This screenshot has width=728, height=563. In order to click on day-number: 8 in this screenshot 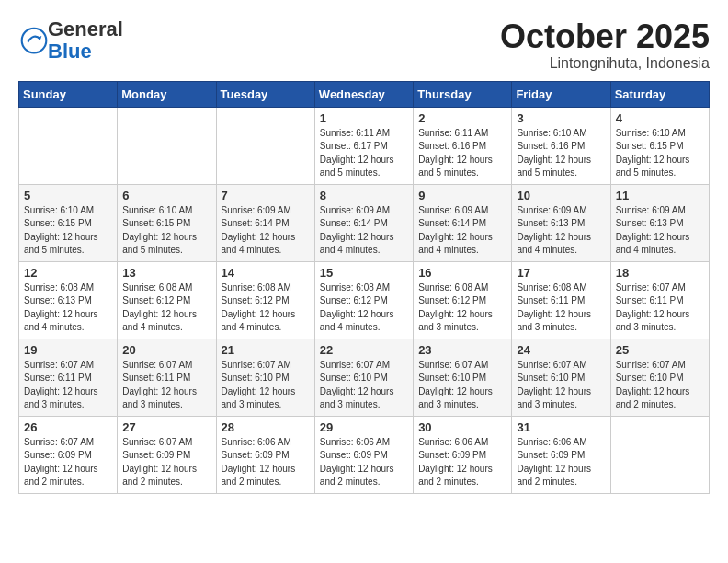, I will do `click(364, 195)`.